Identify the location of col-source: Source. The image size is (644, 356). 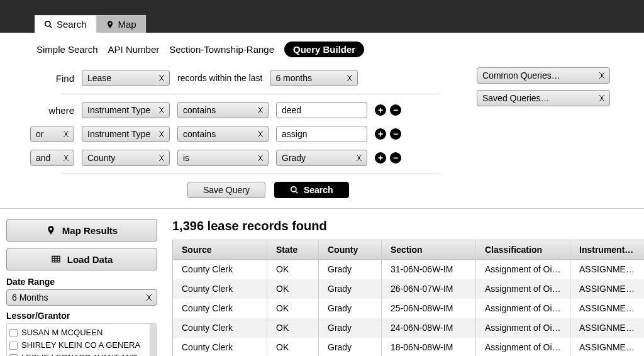
(220, 250).